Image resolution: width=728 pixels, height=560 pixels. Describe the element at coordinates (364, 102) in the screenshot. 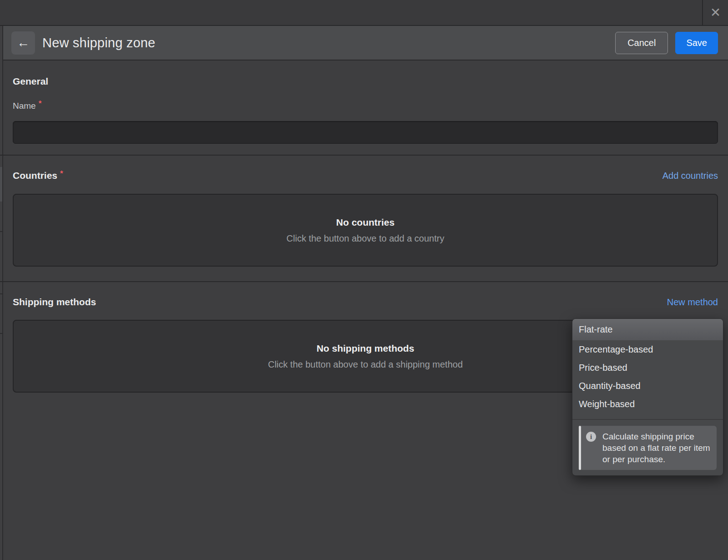

I see `section-general: General Name*` at that location.